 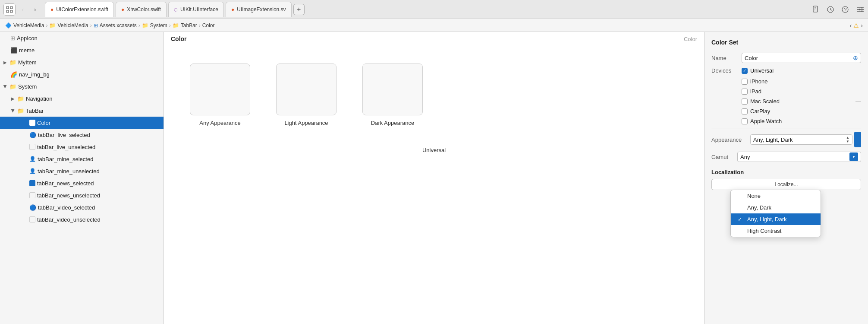 What do you see at coordinates (724, 157) in the screenshot?
I see `gamut-label: Gamut` at bounding box center [724, 157].